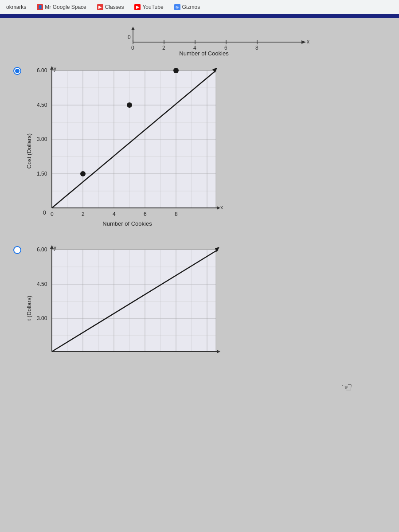 The width and height of the screenshot is (399, 532). Describe the element at coordinates (137, 7) in the screenshot. I see `youtube-icon: ▶` at that location.